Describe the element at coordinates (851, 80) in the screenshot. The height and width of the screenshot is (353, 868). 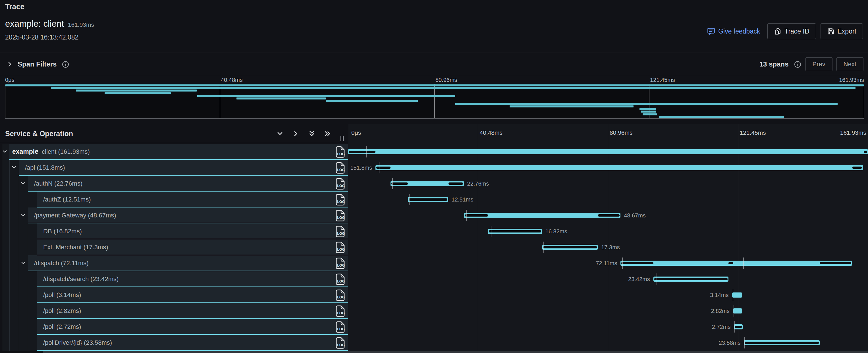
I see `minimap-axis-label: 161.93ms` at that location.